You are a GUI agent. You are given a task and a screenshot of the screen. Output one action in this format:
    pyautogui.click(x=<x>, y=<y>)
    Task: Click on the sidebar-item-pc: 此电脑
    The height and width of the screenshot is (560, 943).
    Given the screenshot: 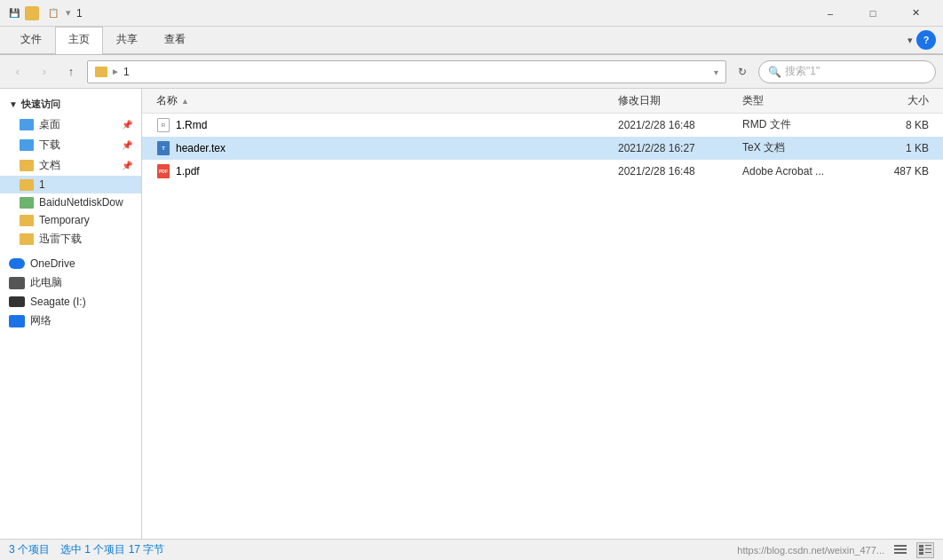 What is the action you would take?
    pyautogui.click(x=71, y=282)
    